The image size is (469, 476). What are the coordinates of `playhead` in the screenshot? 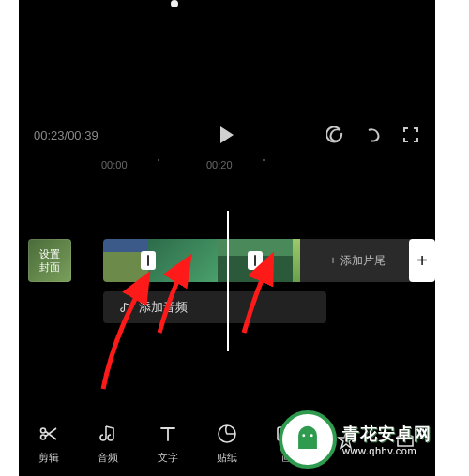 It's located at (228, 281).